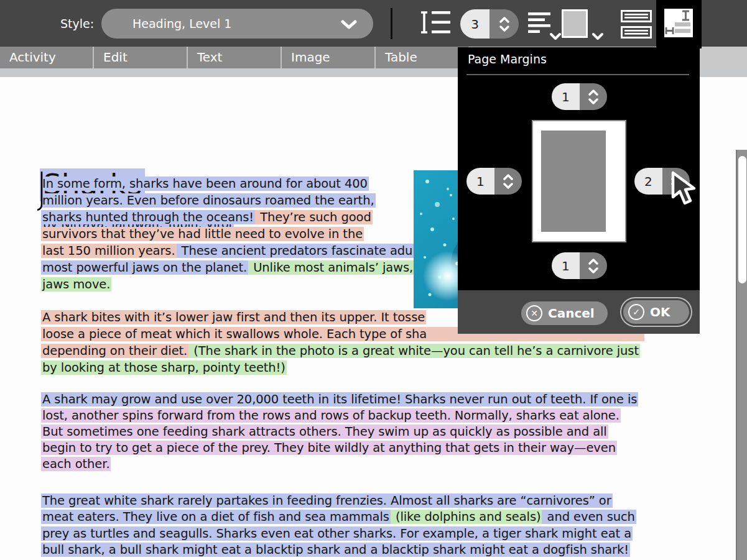  What do you see at coordinates (141, 57) in the screenshot?
I see `tab-edit: Edit` at bounding box center [141, 57].